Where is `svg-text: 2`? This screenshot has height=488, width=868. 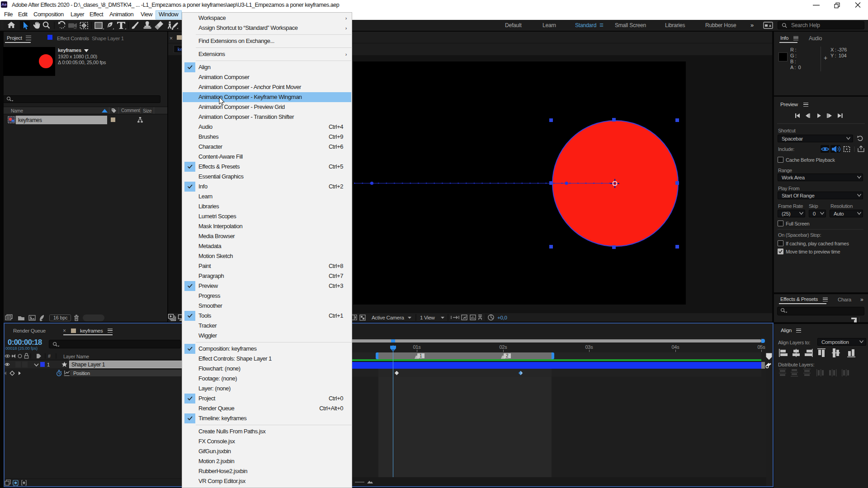
svg-text: 2 is located at coordinates (507, 356).